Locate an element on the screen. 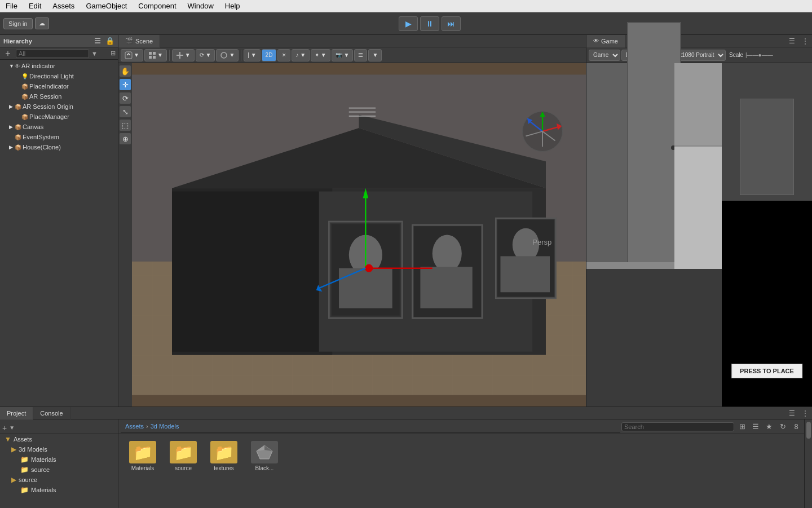  menu-help: Help is located at coordinates (232, 6).